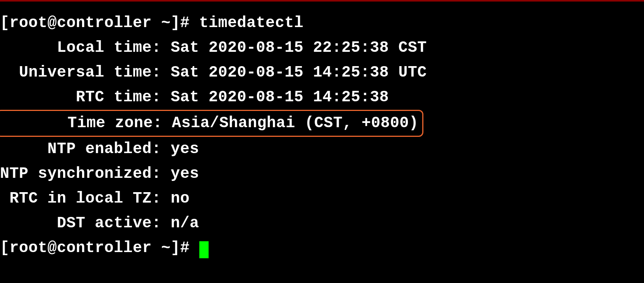 The height and width of the screenshot is (283, 644). I want to click on ntp-enabled-label: NTP enabled:, so click(85, 149).